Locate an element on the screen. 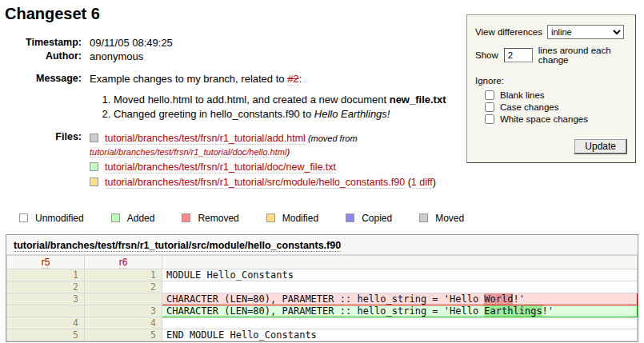 Image resolution: width=644 pixels, height=343 pixels. changed-token: World is located at coordinates (498, 299).